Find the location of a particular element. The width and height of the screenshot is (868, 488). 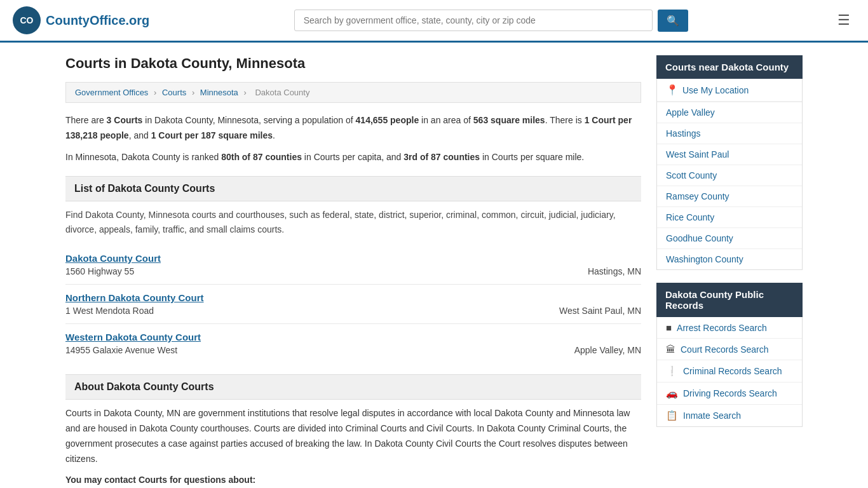

menu-button: ☰ is located at coordinates (844, 20).